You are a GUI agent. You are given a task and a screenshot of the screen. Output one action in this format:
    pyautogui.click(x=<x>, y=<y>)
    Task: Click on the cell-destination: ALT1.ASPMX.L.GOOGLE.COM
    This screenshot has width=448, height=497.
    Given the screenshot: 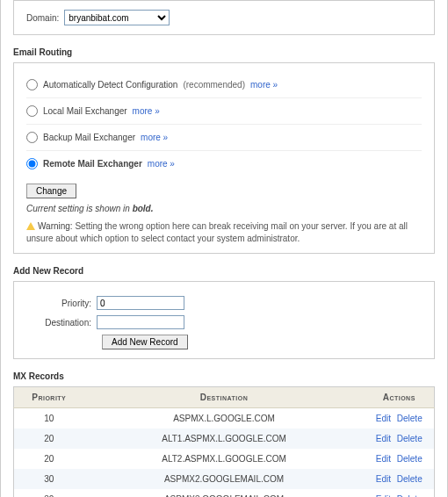 What is the action you would take?
    pyautogui.click(x=225, y=439)
    